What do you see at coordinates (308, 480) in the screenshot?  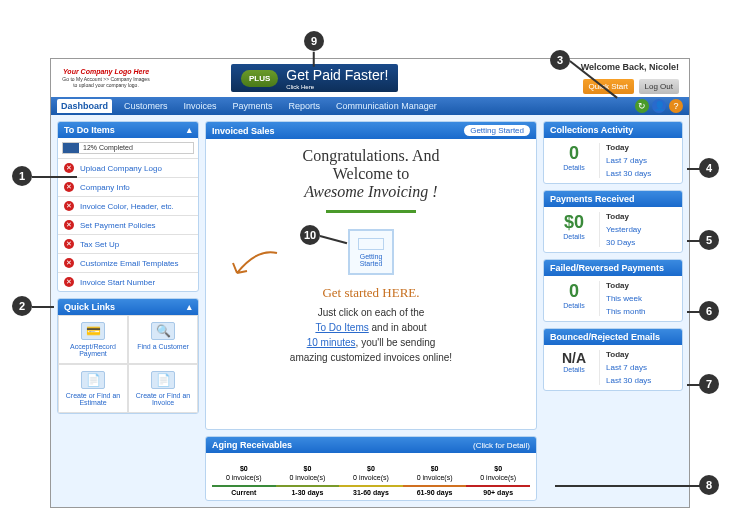 I see `aging-col-1-30: $0 0 invoice(s) 1-30 days` at bounding box center [308, 480].